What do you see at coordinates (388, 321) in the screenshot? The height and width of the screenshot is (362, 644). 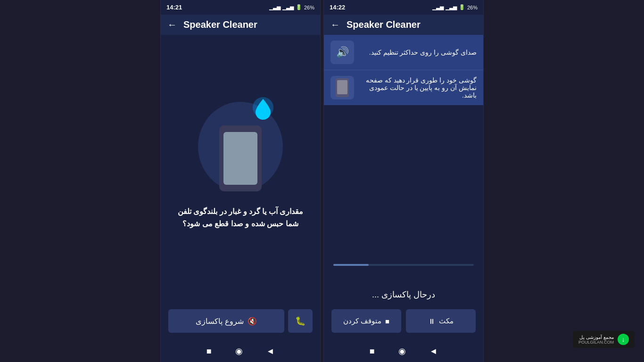 I see `stop-icon: ■` at bounding box center [388, 321].